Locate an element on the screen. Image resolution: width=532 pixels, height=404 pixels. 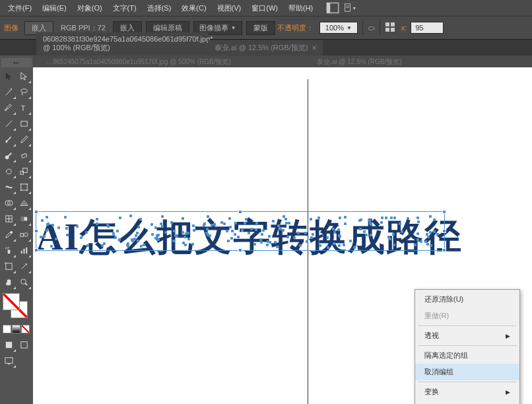
tab-bar: 060828381f30e924e75a1a0645086e061d95f70f… is located at coordinates (266, 48).